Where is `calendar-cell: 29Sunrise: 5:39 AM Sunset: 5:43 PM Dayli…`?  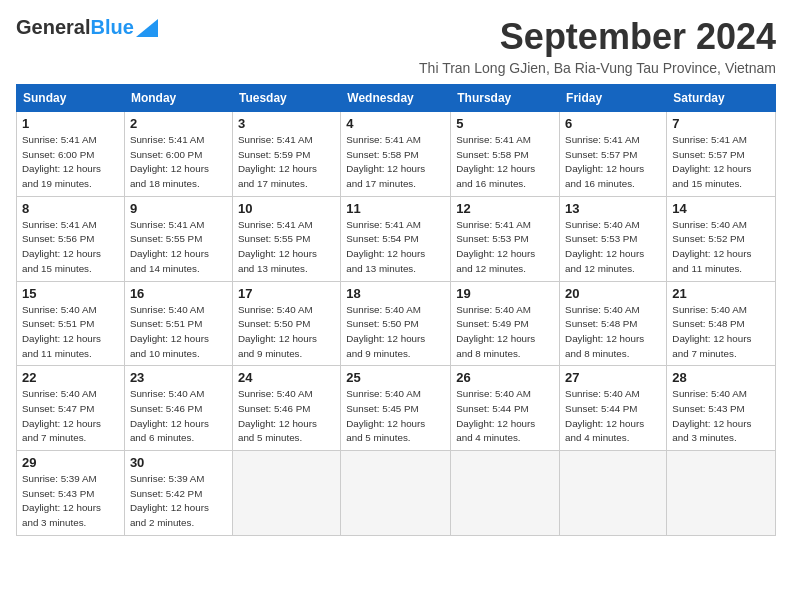 calendar-cell: 29Sunrise: 5:39 AM Sunset: 5:43 PM Dayli… is located at coordinates (71, 494).